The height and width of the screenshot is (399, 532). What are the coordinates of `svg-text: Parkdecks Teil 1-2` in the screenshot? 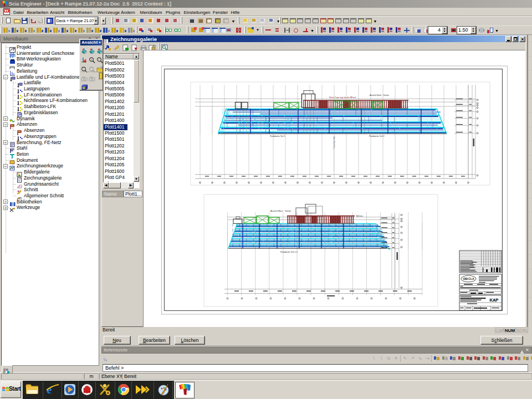 It's located at (289, 252).